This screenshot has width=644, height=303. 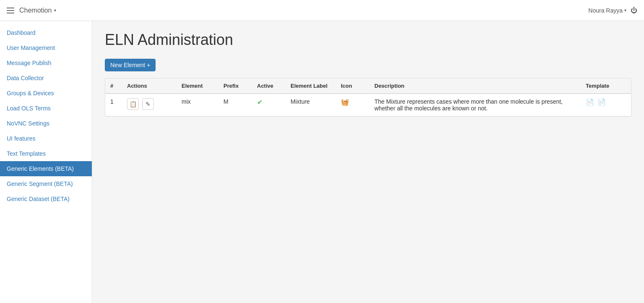 What do you see at coordinates (46, 63) in the screenshot?
I see `sidebar-item-message-publish: Message Publish` at bounding box center [46, 63].